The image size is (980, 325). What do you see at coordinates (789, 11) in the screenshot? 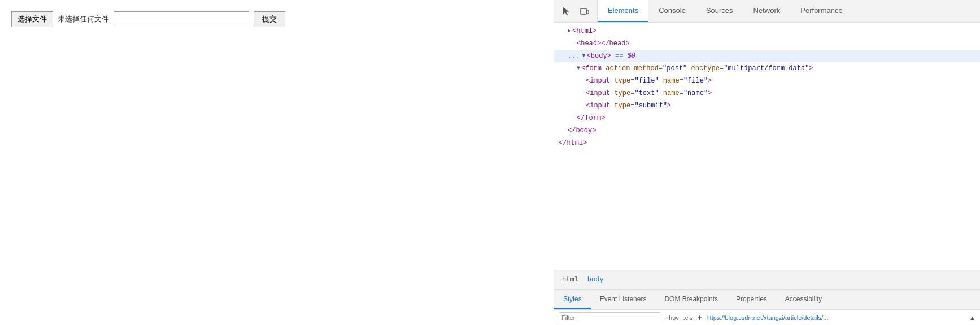
I see `devtools-tabs: Elements Console Sources Network Perform…` at bounding box center [789, 11].